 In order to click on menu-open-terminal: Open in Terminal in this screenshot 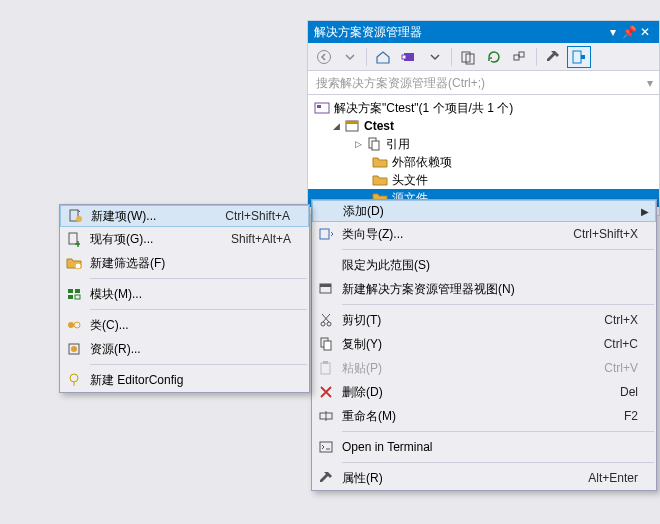, I will do `click(484, 447)`.